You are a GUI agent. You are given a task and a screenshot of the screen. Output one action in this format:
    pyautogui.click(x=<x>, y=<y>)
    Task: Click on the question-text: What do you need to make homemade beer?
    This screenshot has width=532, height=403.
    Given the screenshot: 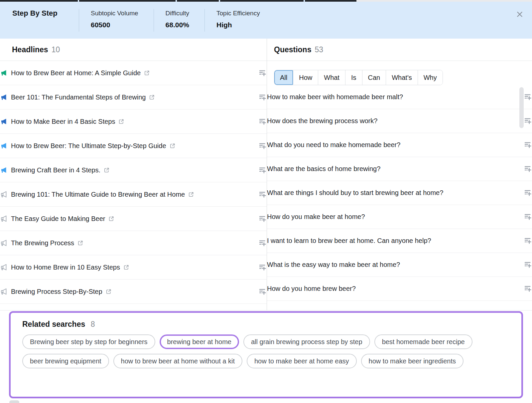 What is the action you would take?
    pyautogui.click(x=334, y=145)
    